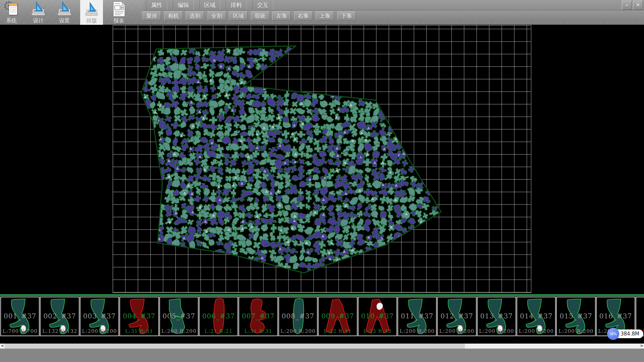 The width and height of the screenshot is (644, 362). What do you see at coordinates (99, 316) in the screenshot?
I see `piece-thumbnail-3: 003_#37L:200 R:200` at bounding box center [99, 316].